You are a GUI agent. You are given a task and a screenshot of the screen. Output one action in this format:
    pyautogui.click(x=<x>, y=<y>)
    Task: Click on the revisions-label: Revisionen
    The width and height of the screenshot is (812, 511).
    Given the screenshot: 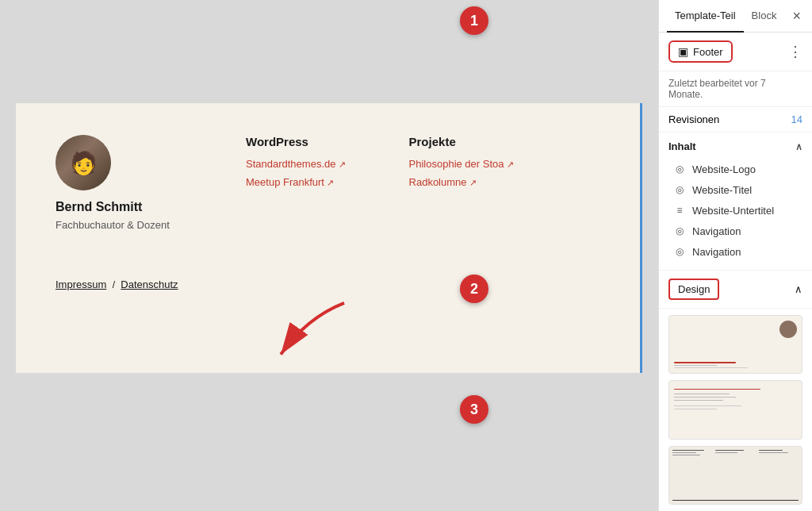 What is the action you would take?
    pyautogui.click(x=694, y=119)
    